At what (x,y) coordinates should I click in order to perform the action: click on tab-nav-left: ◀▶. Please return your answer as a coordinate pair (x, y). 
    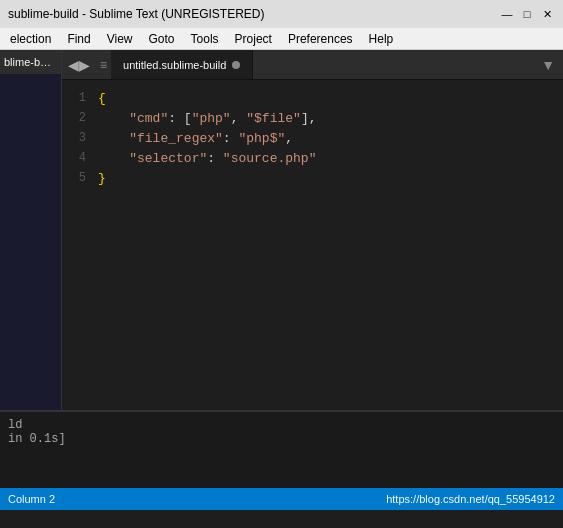
    Looking at the image, I should click on (79, 64).